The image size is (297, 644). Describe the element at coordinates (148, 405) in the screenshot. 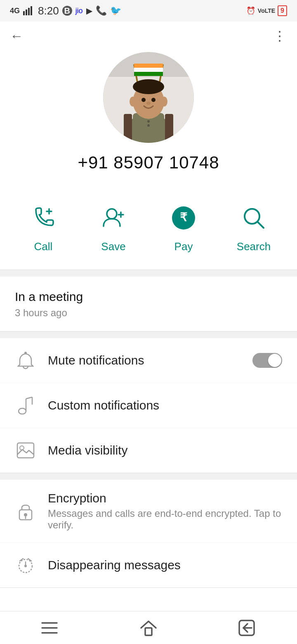

I see `custom-notifications-item: Custom notifications` at that location.